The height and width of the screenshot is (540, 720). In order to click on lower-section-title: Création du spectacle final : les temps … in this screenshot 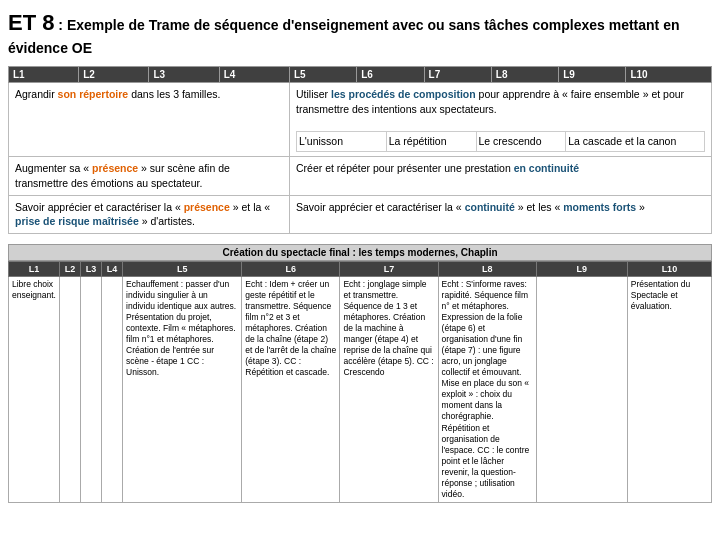, I will do `click(360, 252)`.